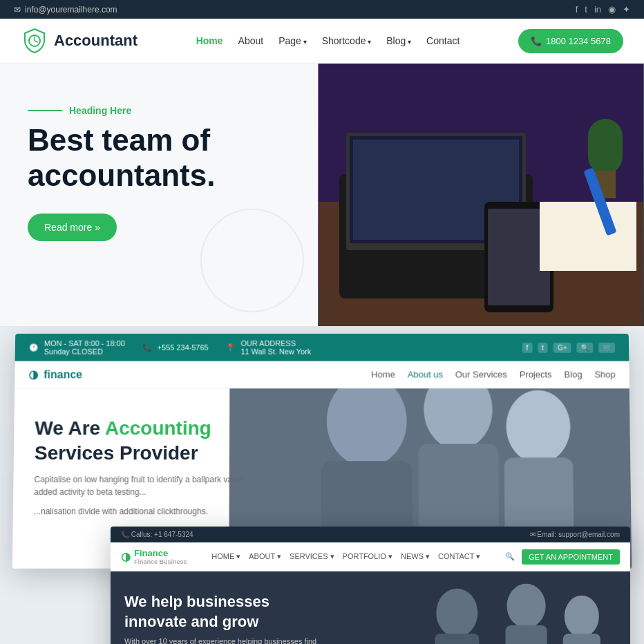 The height and width of the screenshot is (644, 644). What do you see at coordinates (586, 10) in the screenshot?
I see `twitter-icon: t` at bounding box center [586, 10].